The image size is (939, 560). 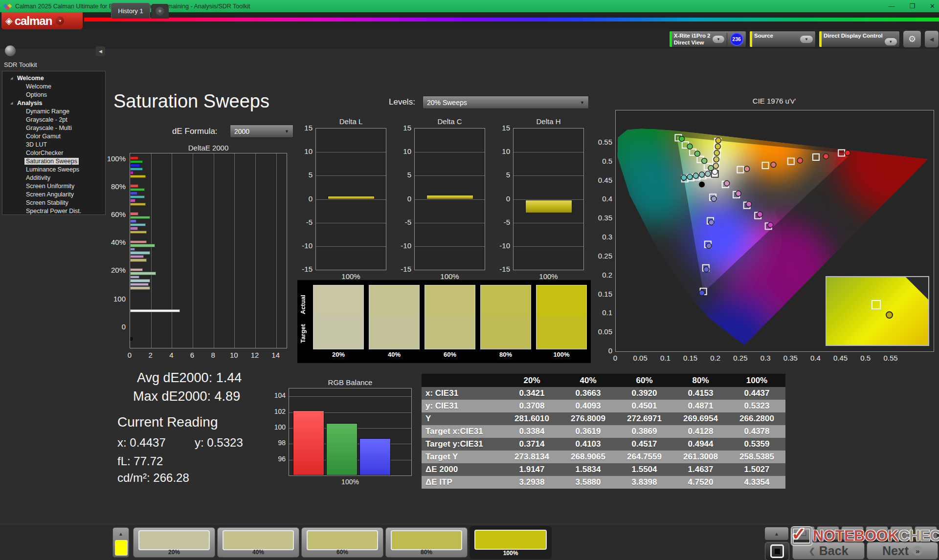 What do you see at coordinates (932, 6) in the screenshot?
I see `close-button: ✕` at bounding box center [932, 6].